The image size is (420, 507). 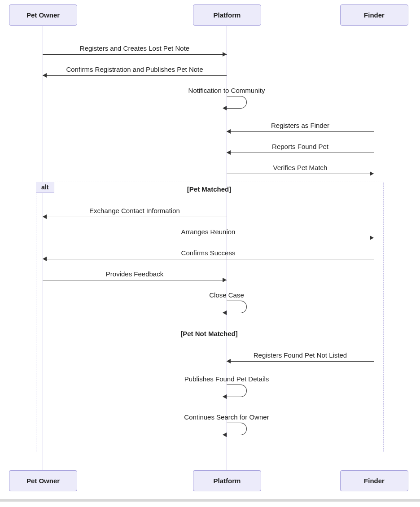 I want to click on message-label: Close Case, so click(x=227, y=295).